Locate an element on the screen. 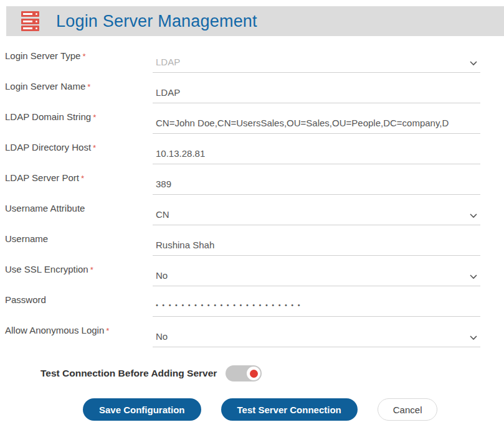  select-login-server-type: LDAP is located at coordinates (316, 57).